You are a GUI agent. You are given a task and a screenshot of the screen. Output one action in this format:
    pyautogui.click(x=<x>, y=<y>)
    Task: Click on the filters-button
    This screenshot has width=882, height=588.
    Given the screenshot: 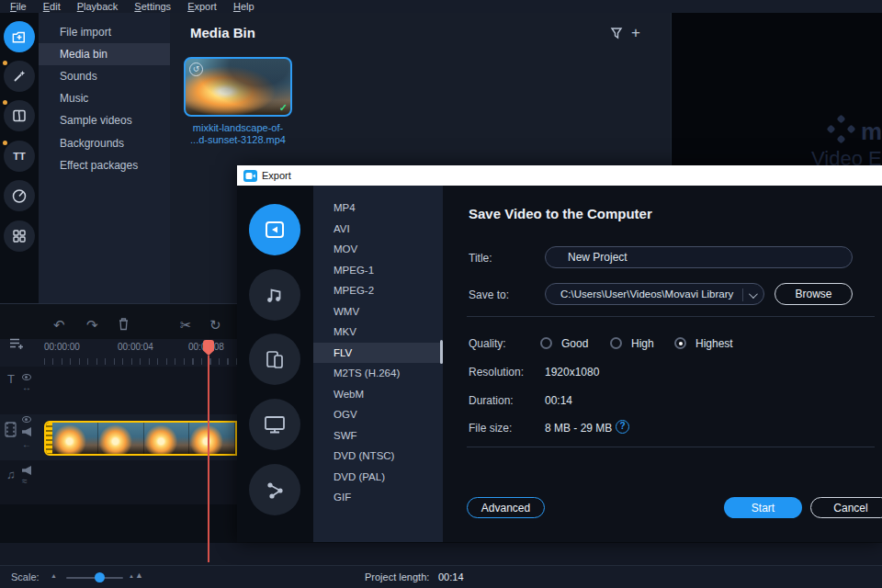 What is the action you would take?
    pyautogui.click(x=19, y=76)
    